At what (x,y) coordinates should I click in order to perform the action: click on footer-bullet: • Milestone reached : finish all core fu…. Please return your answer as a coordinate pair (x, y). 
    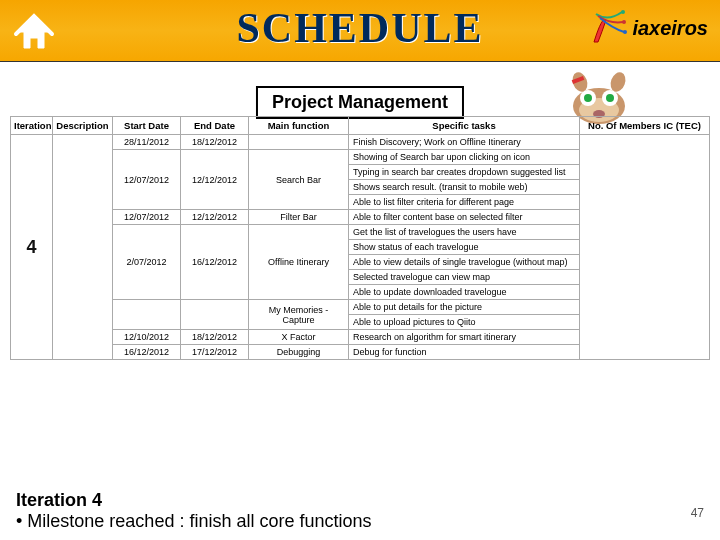
    Looking at the image, I should click on (194, 522).